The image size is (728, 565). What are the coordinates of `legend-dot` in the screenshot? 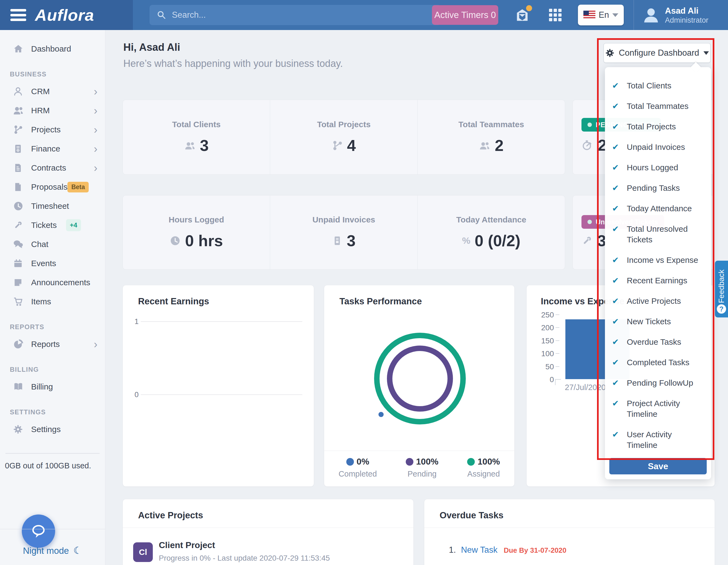 It's located at (471, 462).